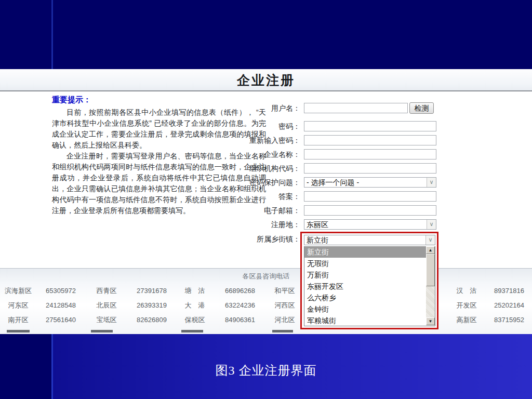 The image size is (532, 399). I want to click on scroll-down-icon: ▼, so click(430, 321).